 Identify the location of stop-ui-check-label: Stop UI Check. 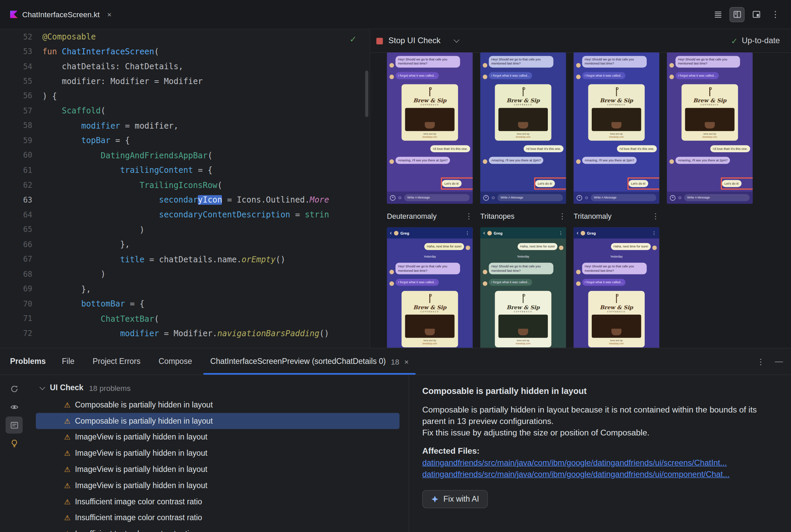
(414, 41).